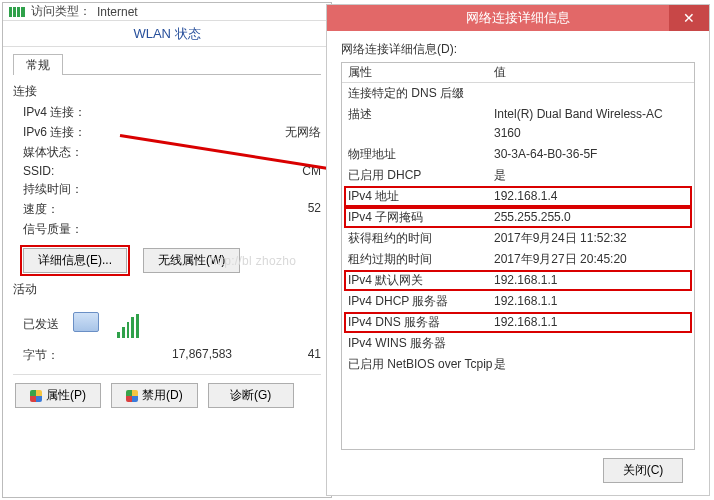  Describe the element at coordinates (421, 280) in the screenshot. I see `details-row-property: IPv4 默认网关` at that location.